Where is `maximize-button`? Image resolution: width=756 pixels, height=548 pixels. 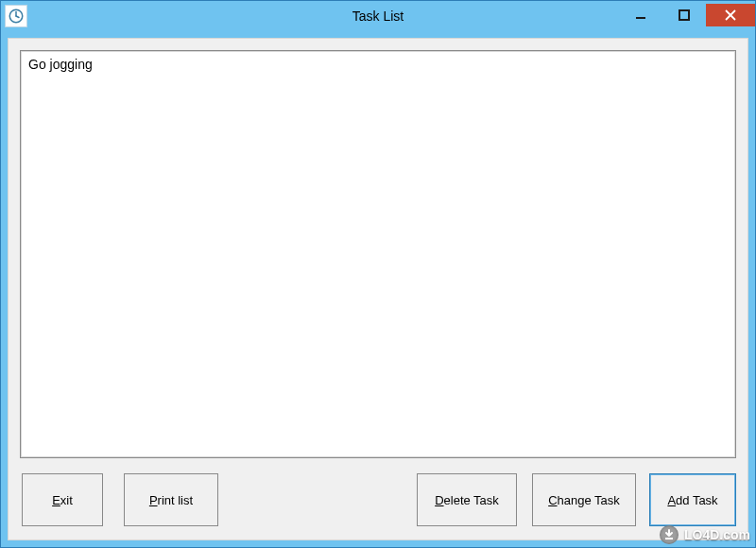
maximize-button is located at coordinates (684, 15).